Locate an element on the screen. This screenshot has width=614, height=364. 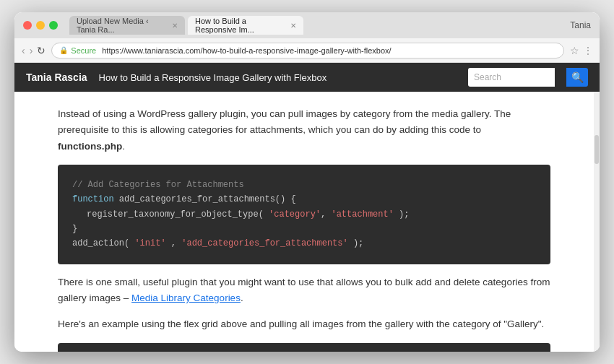
menu-icon: ⋮ is located at coordinates (588, 51).